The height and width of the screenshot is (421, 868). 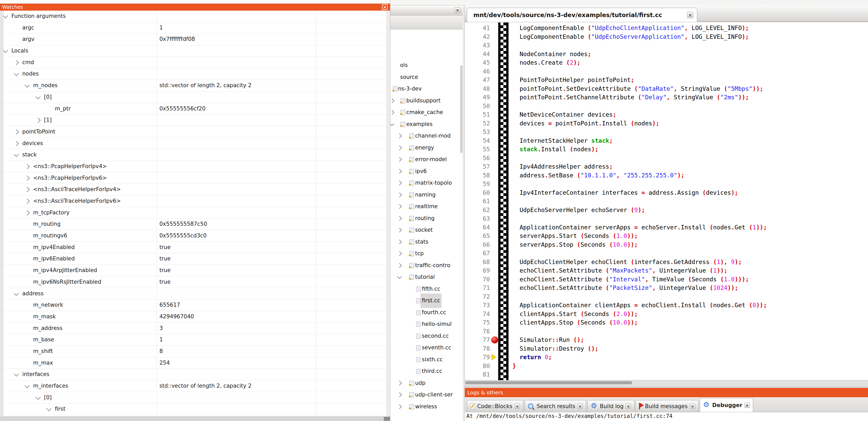 I want to click on column-divider, so click(x=315, y=214).